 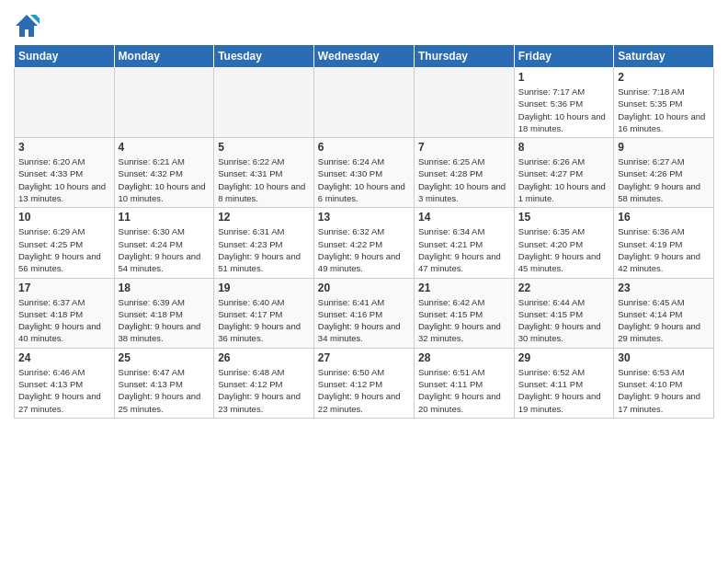 I want to click on day-number: 11, so click(x=165, y=217).